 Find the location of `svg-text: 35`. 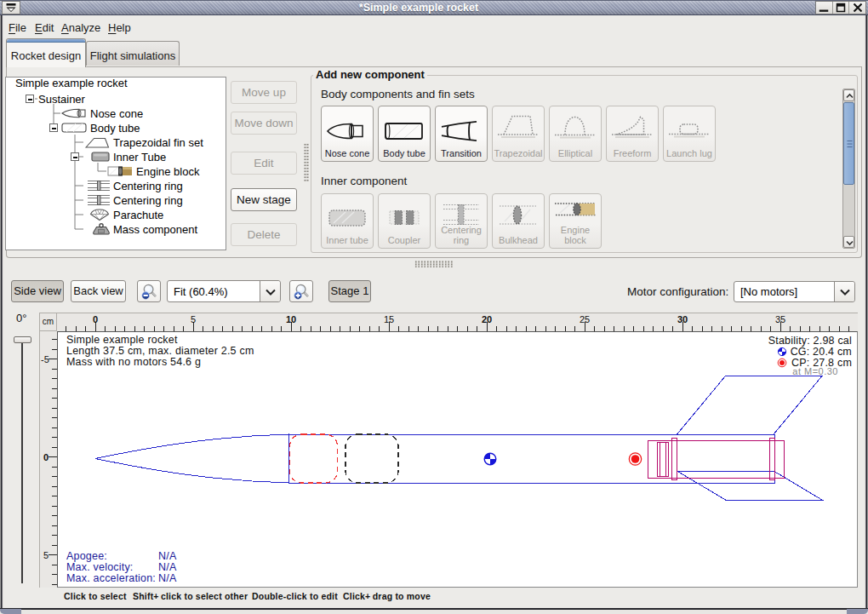

svg-text: 35 is located at coordinates (780, 319).